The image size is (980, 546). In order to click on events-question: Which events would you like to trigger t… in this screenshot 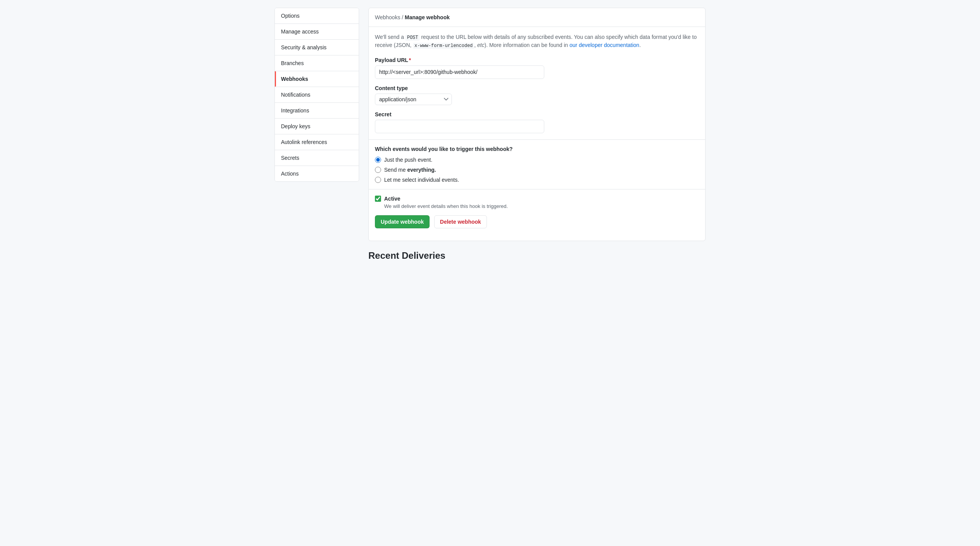, I will do `click(537, 149)`.